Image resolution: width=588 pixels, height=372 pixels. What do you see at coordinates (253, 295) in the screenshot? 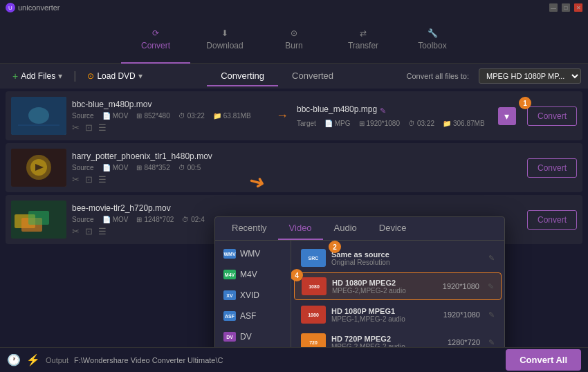
I see `format-xvid: XV XVID` at bounding box center [253, 295].